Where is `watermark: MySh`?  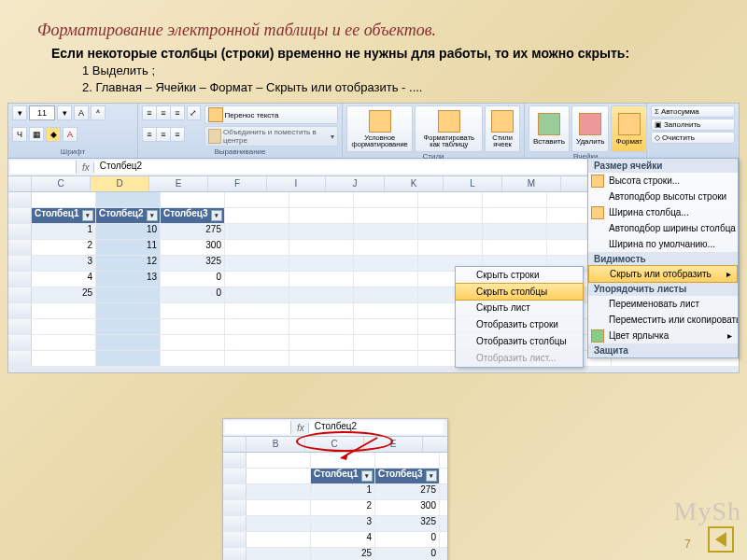
watermark: MySh is located at coordinates (708, 511).